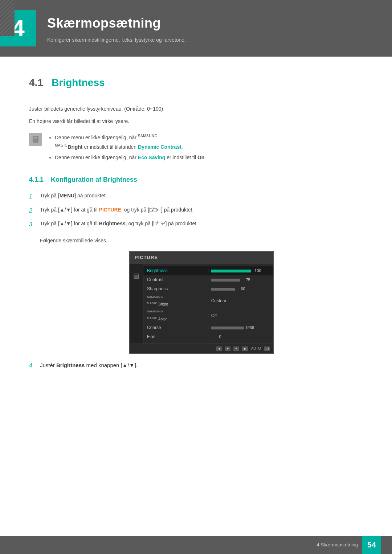  I want to click on note1-suffix: er indstillet til tilstanden, so click(110, 147).